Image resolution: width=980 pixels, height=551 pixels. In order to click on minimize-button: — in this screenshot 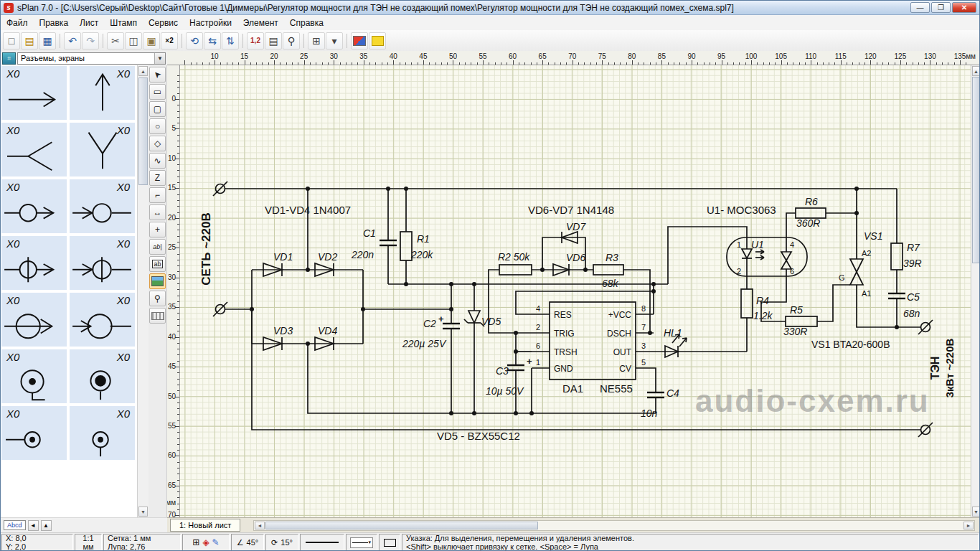, I will do `click(920, 7)`.